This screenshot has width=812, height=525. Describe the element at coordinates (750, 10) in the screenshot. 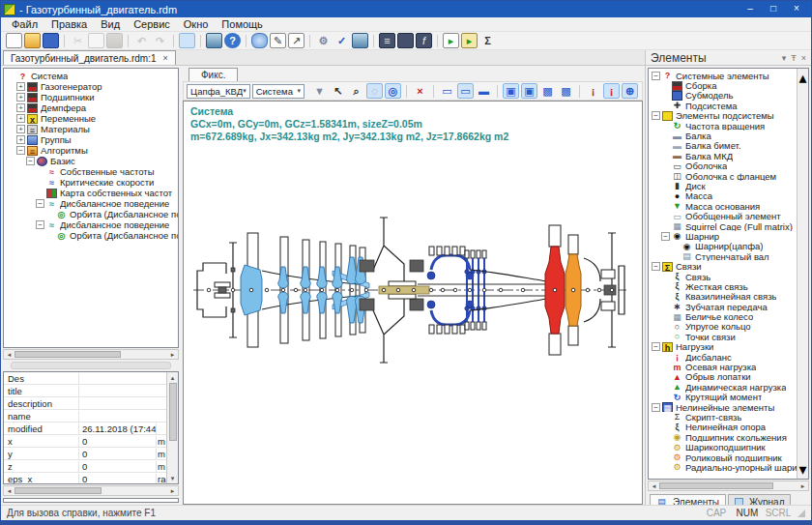

I see `minimize-button: –` at that location.